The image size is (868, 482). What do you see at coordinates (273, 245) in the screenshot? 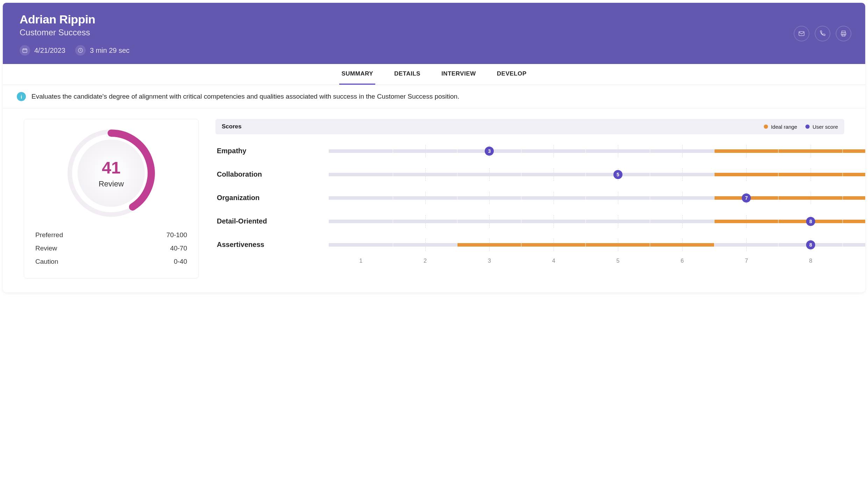
I see `score-label: Assertiveness` at bounding box center [273, 245].